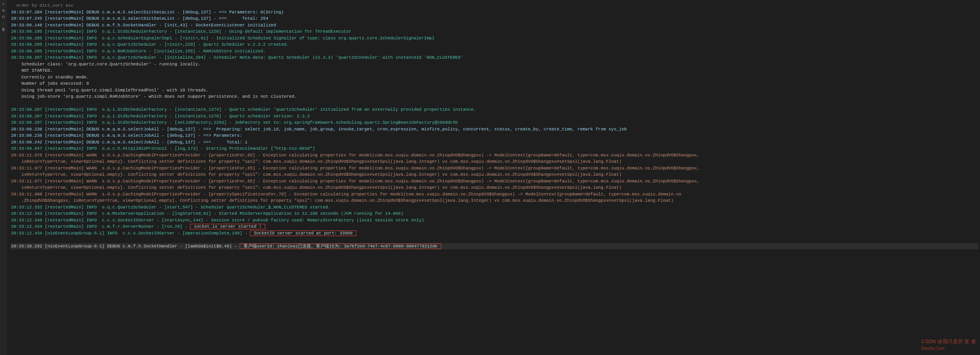  What do you see at coordinates (949, 344) in the screenshot?
I see `watermark: CSDN @我只是开 发 者 DevZe.Com` at bounding box center [949, 344].